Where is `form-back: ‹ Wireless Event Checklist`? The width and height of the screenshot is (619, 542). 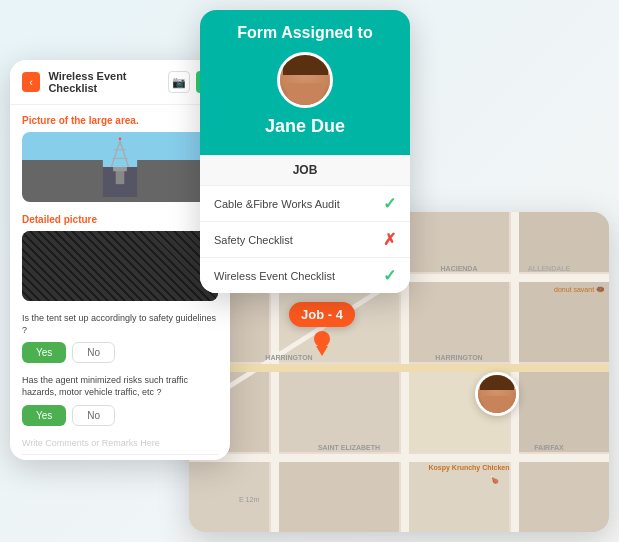 form-back: ‹ Wireless Event Checklist is located at coordinates (95, 82).